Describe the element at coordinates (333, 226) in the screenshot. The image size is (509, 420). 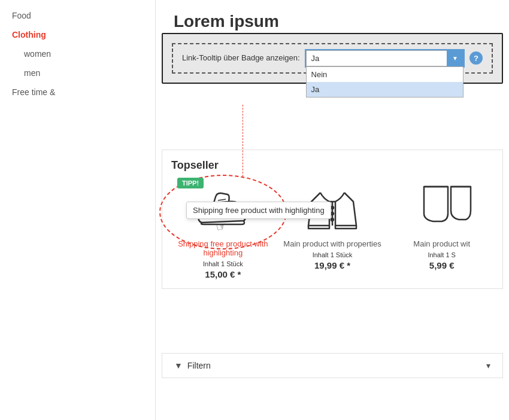
I see `product-card-2: Main product with properties Inhalt 1 St…` at that location.